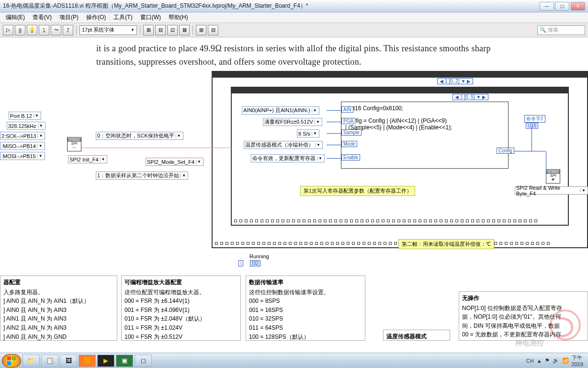  I want to click on step-over-button: ⤳, so click(56, 30).